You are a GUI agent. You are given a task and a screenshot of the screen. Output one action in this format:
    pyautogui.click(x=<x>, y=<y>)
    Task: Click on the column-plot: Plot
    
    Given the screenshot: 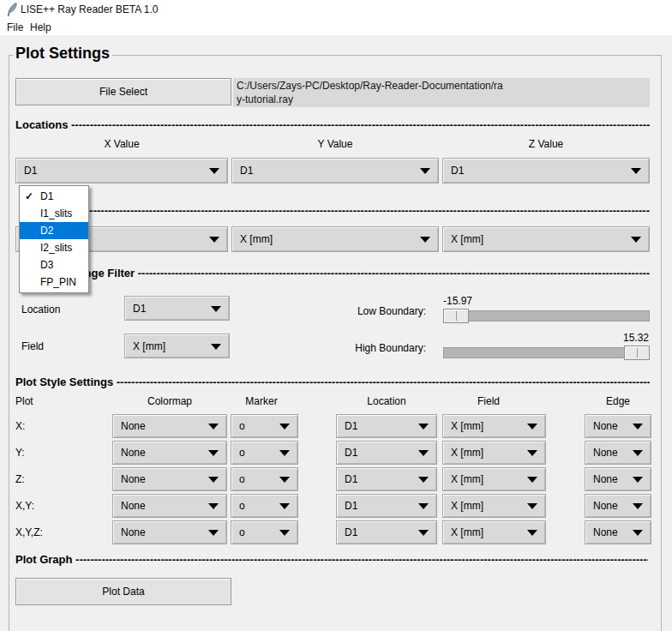 What is the action you would take?
    pyautogui.click(x=24, y=401)
    